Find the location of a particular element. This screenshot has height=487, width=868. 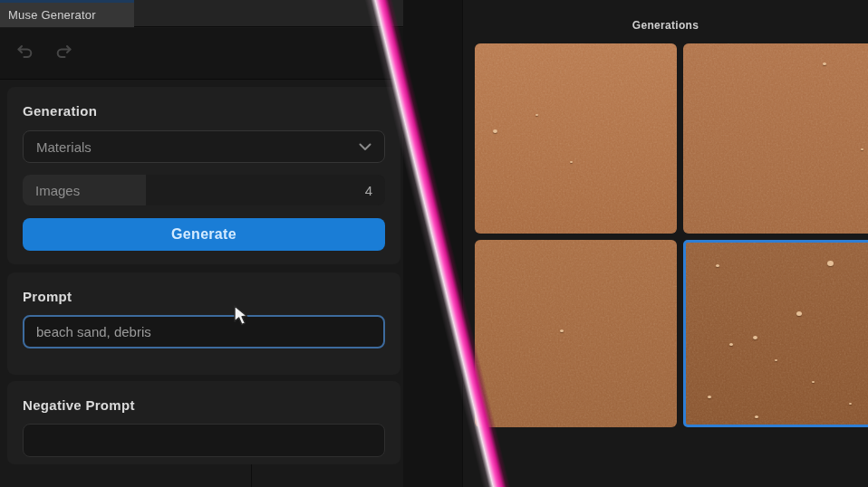

redo-icon is located at coordinates (63, 53).